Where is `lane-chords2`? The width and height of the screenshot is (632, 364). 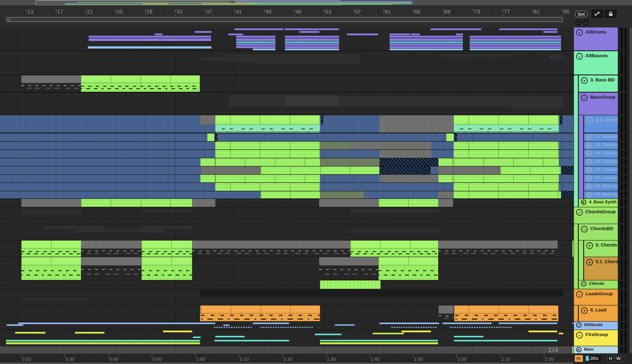
lane-chords2 is located at coordinates (287, 268).